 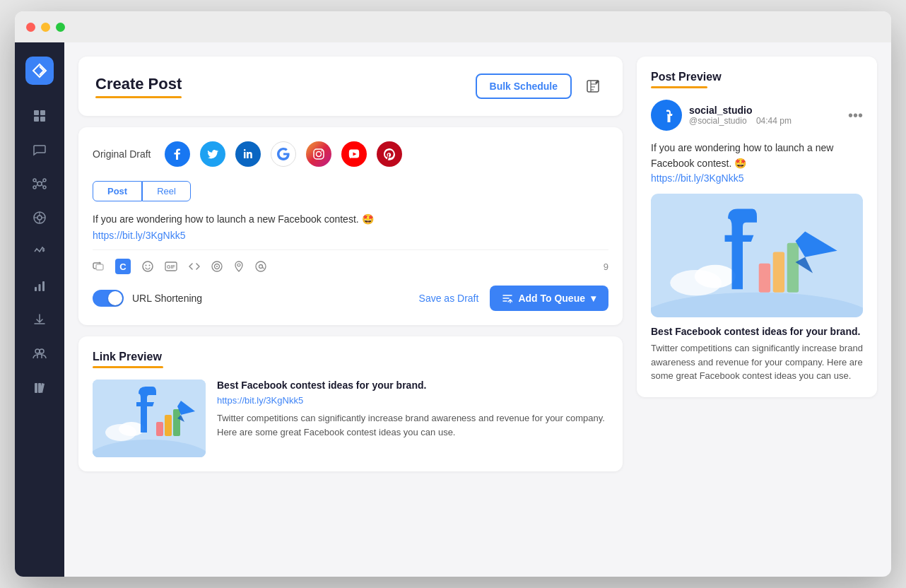 What do you see at coordinates (765, 121) in the screenshot?
I see `profile-handle-time: @social_studio 04:44 pm` at bounding box center [765, 121].